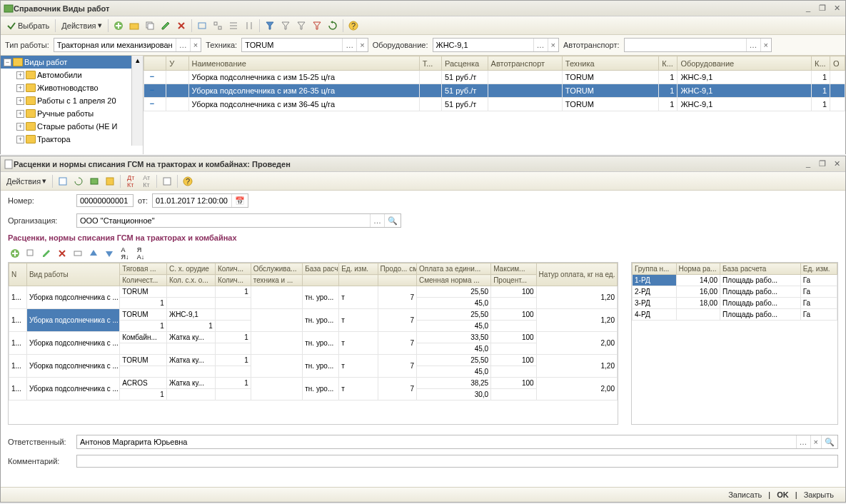  Describe the element at coordinates (66, 139) in the screenshot. I see `tree-item: +Трактора` at that location.